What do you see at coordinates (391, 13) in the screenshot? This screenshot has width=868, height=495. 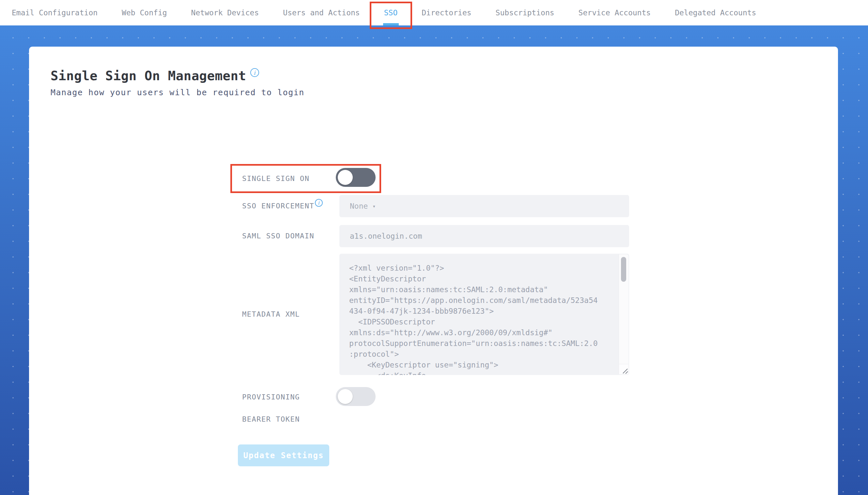 I see `tab-sso: SSO` at bounding box center [391, 13].